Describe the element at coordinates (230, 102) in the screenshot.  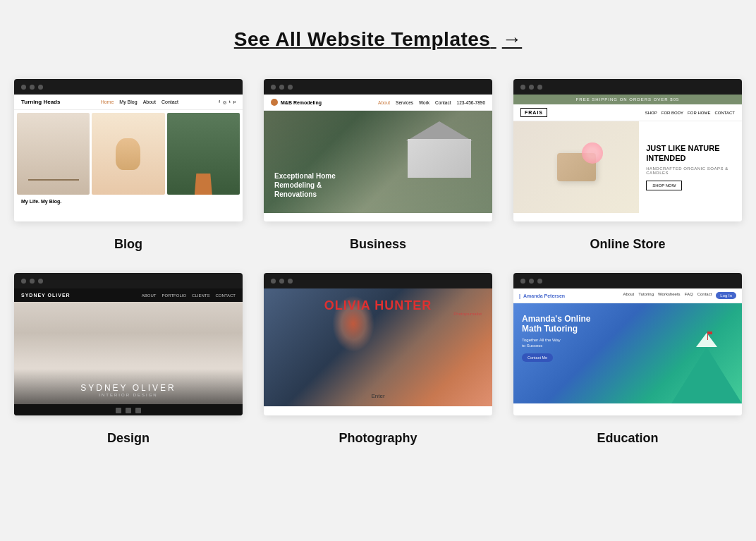
I see `tw-icon: t` at that location.